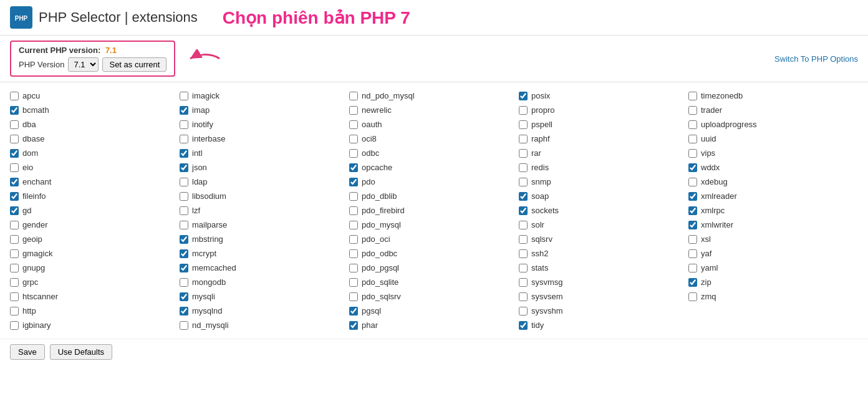  I want to click on ext-checkbox-tidy, so click(523, 325).